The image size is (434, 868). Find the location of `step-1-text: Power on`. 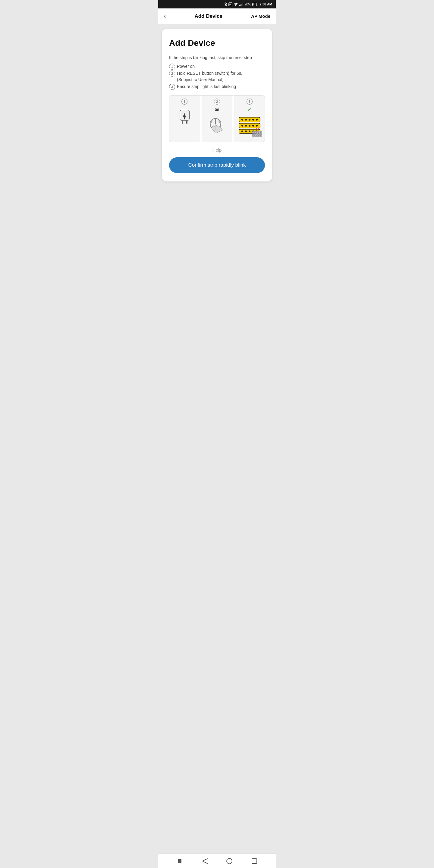

step-1-text: Power on is located at coordinates (186, 67).